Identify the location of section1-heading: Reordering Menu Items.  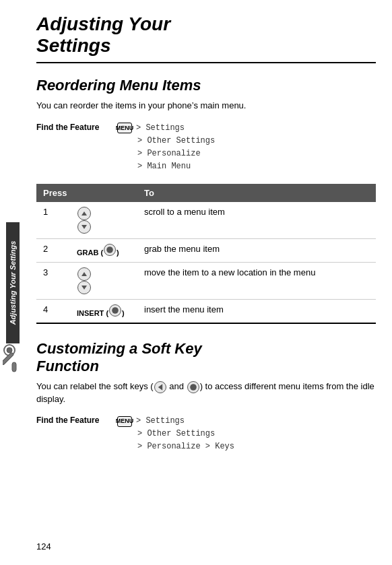
(206, 86).